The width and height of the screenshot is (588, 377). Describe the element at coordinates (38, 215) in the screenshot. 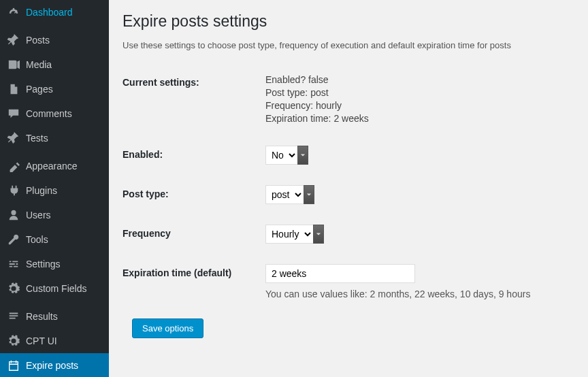

I see `sidebar-item-label: Users` at that location.